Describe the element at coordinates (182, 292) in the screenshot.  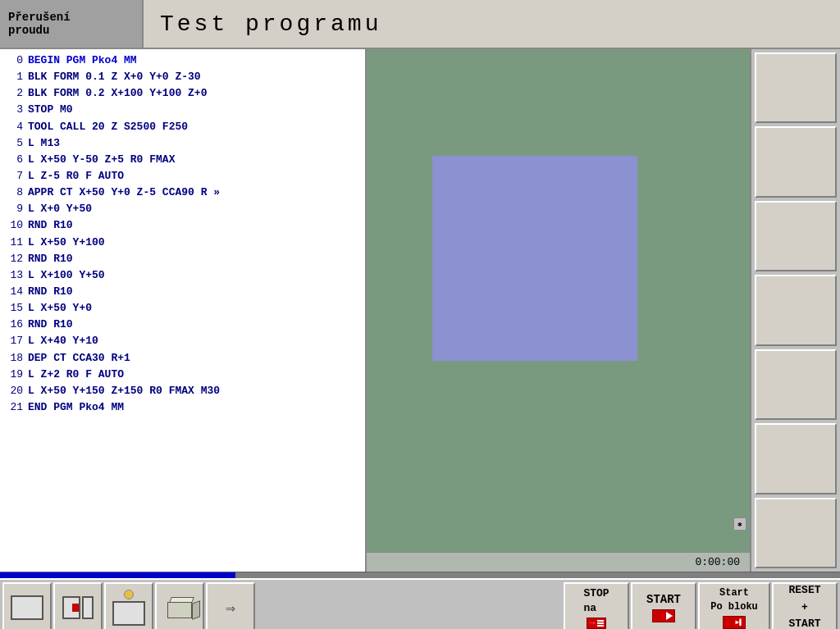
I see `code-line-14: 14 RND R10` at that location.